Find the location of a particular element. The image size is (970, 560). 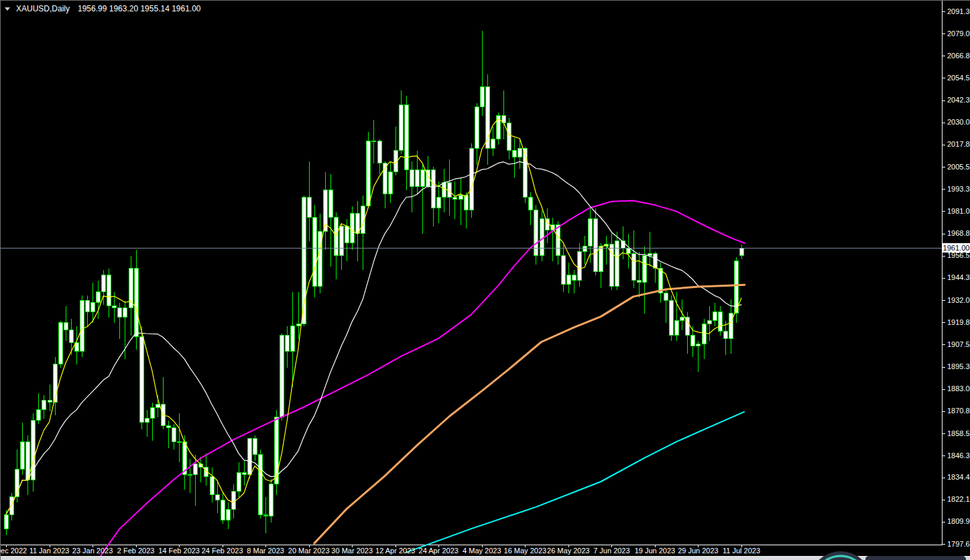

price-tick-label: 2030.05 is located at coordinates (959, 122).